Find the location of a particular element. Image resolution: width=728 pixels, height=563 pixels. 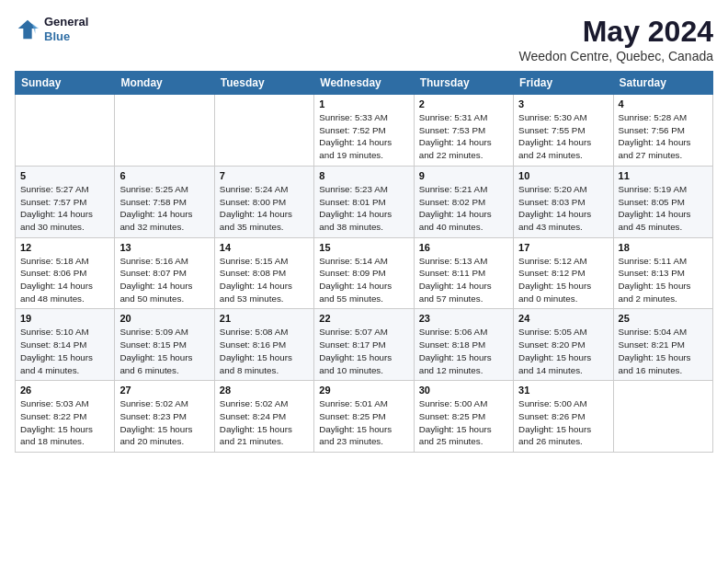

day-info: Sunrise: 5:31 AM Sunset: 7:53 PM Dayligh… is located at coordinates (463, 136).